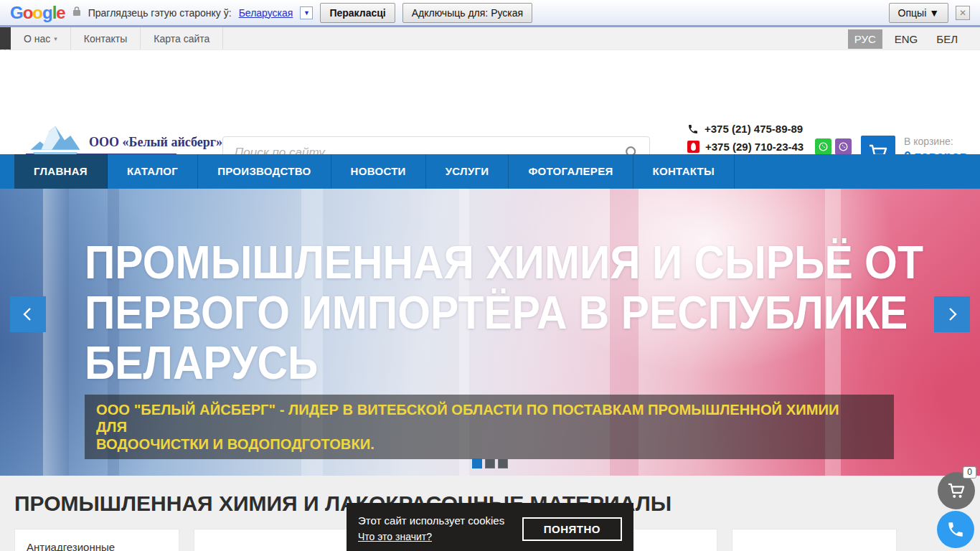 The height and width of the screenshot is (551, 980). I want to click on phone-row-2: +375 (29) 710-23-43, so click(769, 146).